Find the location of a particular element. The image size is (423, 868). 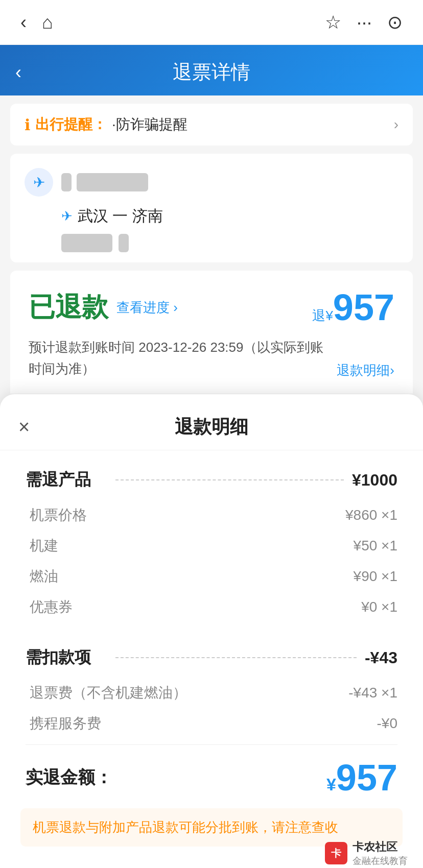

deduction-main-row: 需扣款项 -¥43 is located at coordinates (212, 658).